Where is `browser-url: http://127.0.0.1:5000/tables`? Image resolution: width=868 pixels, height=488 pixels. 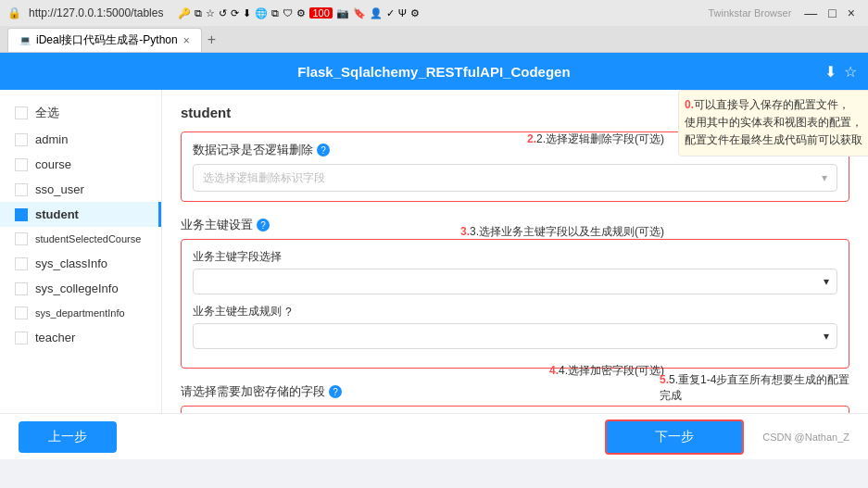
browser-url: http://127.0.0.1:5000/tables is located at coordinates (96, 13).